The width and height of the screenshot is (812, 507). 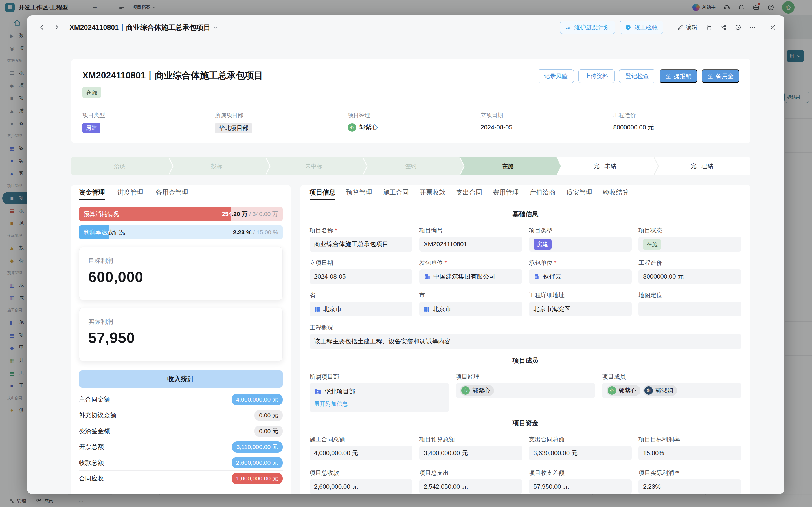 I want to click on field-value: 4,000,000.00 元, so click(x=336, y=453).